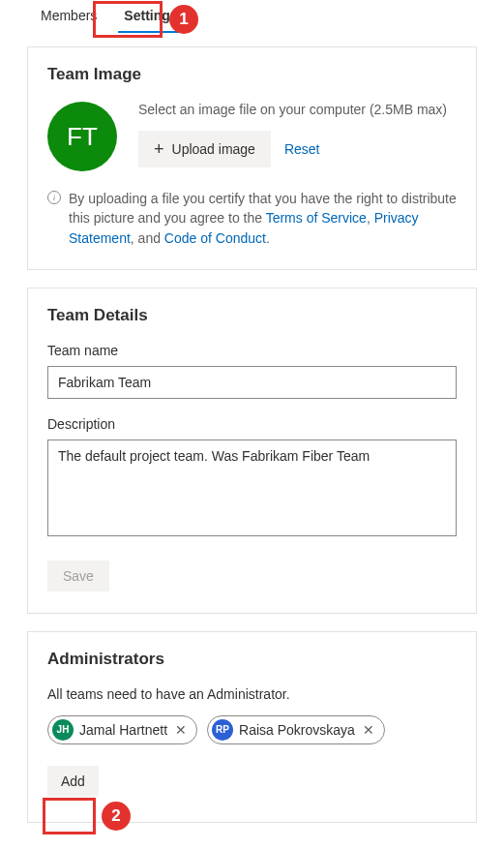  Describe the element at coordinates (69, 16) in the screenshot. I see `tab-members: Members` at that location.